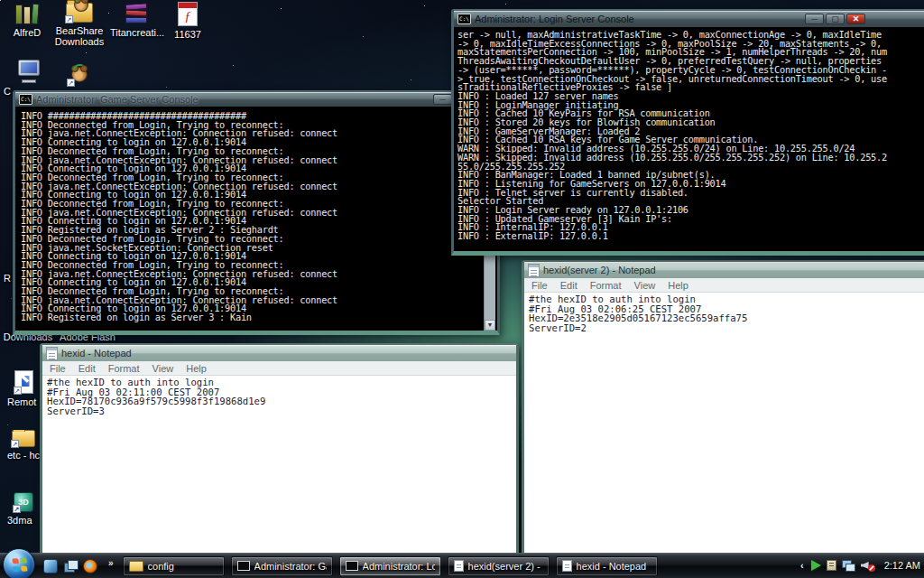 Image resolution: width=924 pixels, height=578 pixels. I want to click on console-line: INFO Registered on login as Server 3 : K…, so click(259, 318).